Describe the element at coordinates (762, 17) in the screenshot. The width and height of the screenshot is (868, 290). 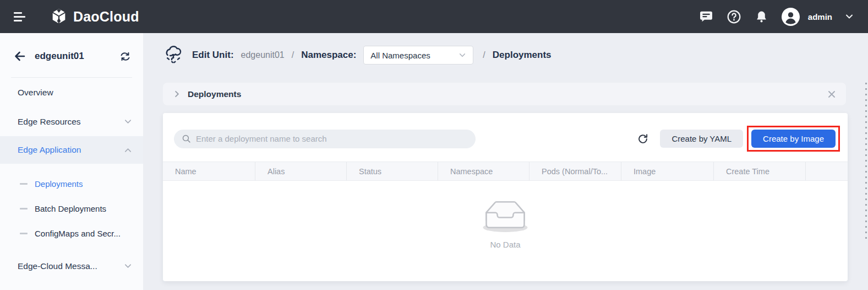
I see `bell-icon` at that location.